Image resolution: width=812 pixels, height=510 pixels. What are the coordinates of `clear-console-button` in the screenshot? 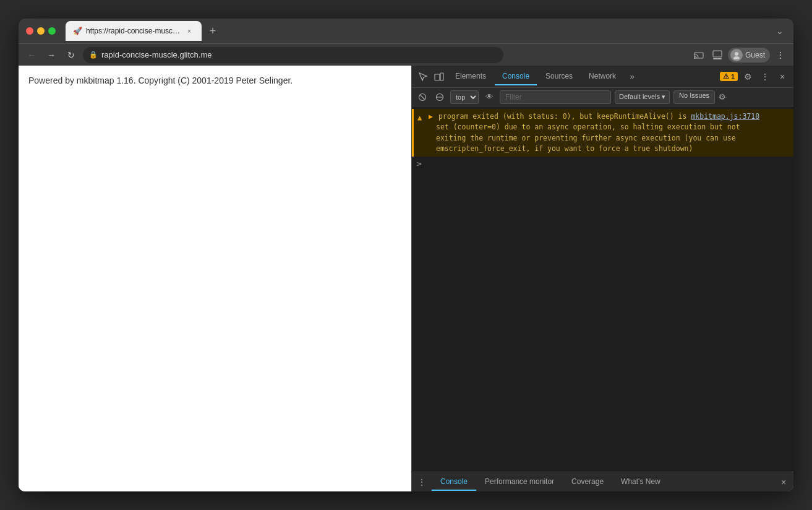 It's located at (422, 97).